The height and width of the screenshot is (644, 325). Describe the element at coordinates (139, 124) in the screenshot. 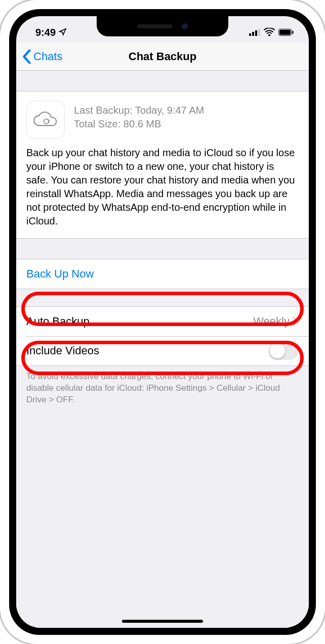

I see `total-size-text: Total Size: 80.6 MB` at that location.